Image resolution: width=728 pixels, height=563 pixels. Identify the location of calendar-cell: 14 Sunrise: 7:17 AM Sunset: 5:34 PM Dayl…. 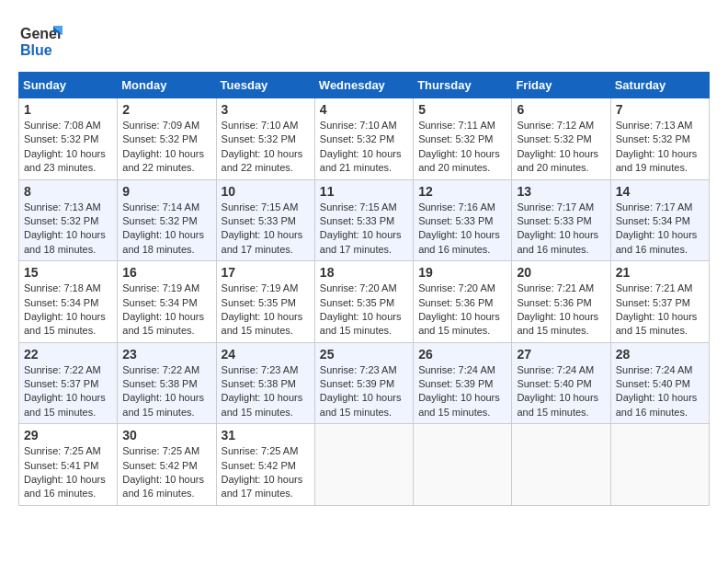
(660, 221).